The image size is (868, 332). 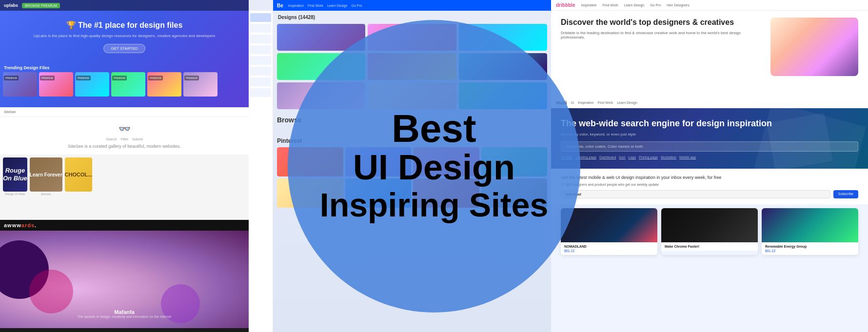 I want to click on chocol-text: CHOCOL..., so click(x=79, y=175).